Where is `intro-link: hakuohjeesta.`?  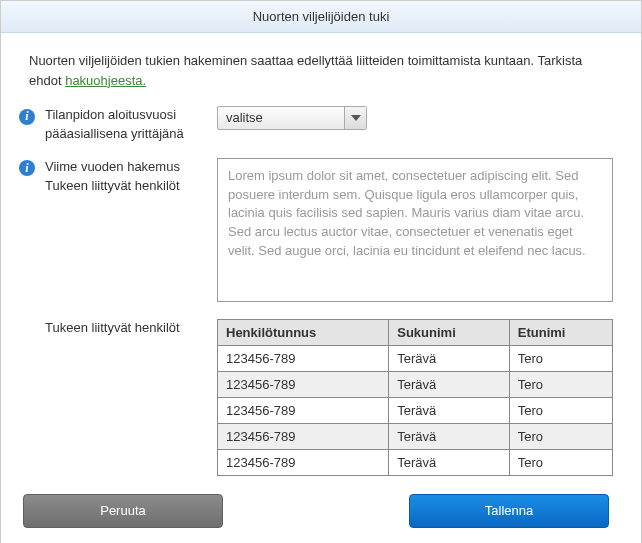
intro-link: hakuohjeesta. is located at coordinates (106, 80).